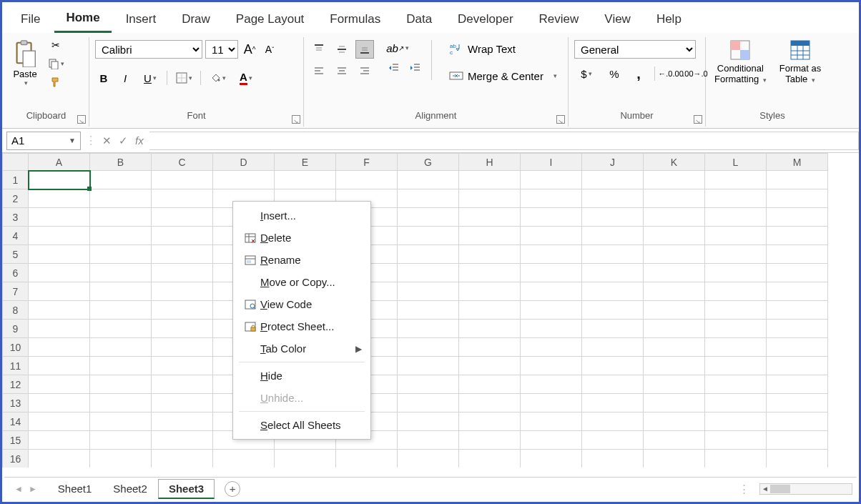 Image resolution: width=861 pixels, height=504 pixels. What do you see at coordinates (503, 76) in the screenshot?
I see `merge-center-button: Merge & Center▾` at bounding box center [503, 76].